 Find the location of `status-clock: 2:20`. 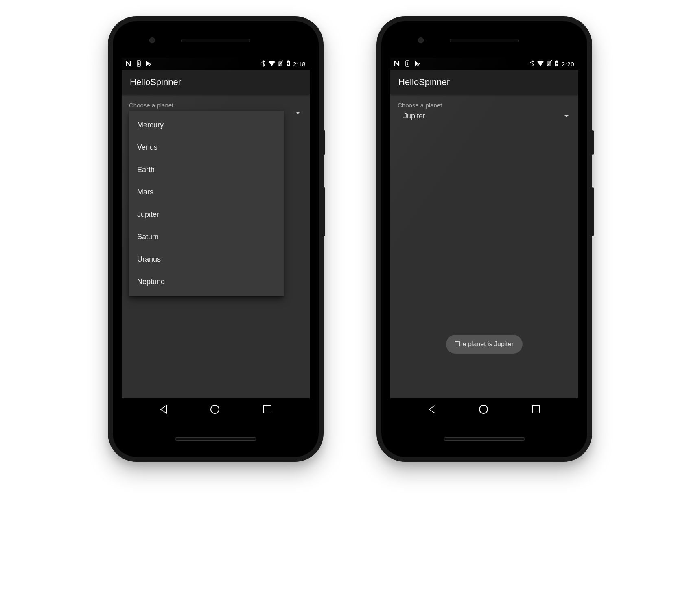

status-clock: 2:20 is located at coordinates (568, 64).